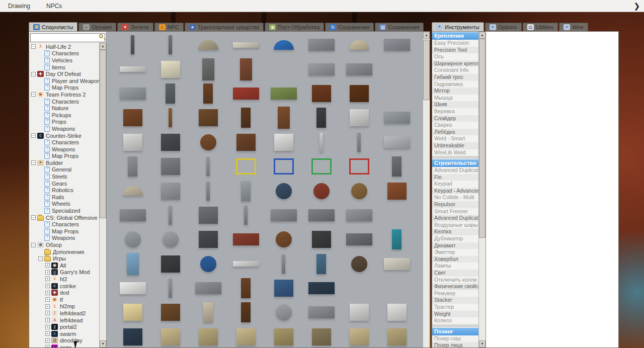  What do you see at coordinates (455, 70) in the screenshot?
I see `tool-item: Constraint Info` at bounding box center [455, 70].